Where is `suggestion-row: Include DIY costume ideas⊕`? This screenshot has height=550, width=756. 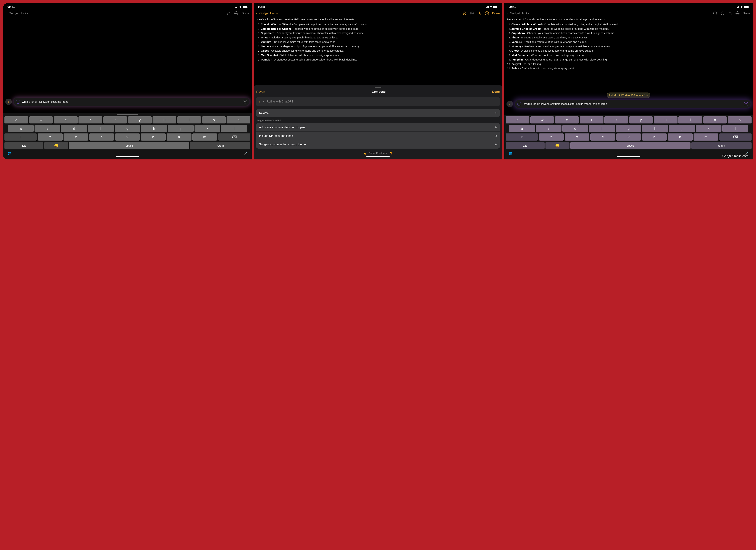 suggestion-row: Include DIY costume ideas⊕ is located at coordinates (378, 136).